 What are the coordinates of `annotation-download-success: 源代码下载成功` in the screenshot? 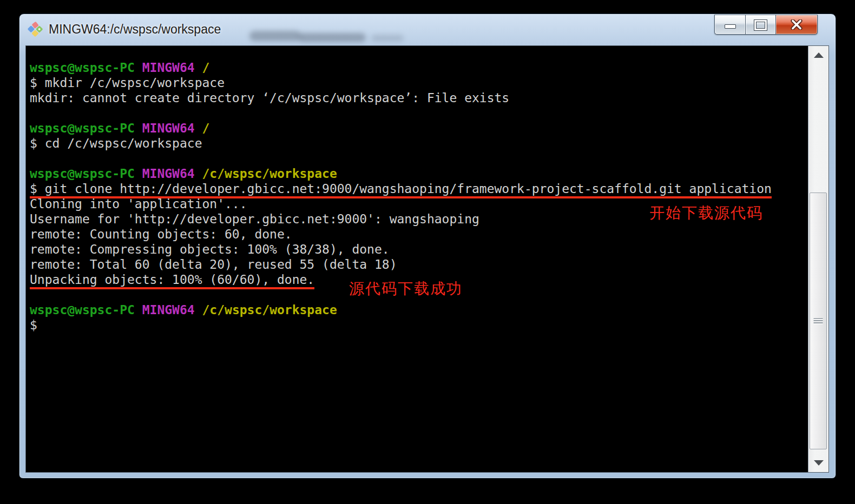 It's located at (406, 289).